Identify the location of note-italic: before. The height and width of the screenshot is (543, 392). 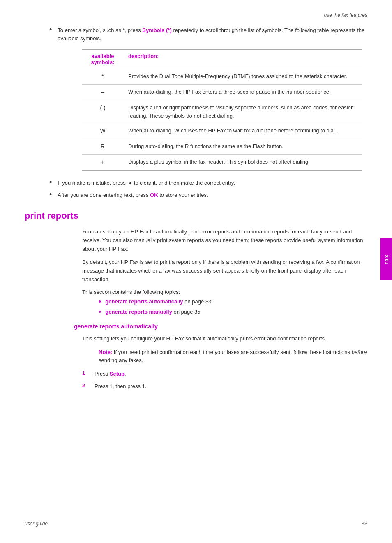
(359, 352).